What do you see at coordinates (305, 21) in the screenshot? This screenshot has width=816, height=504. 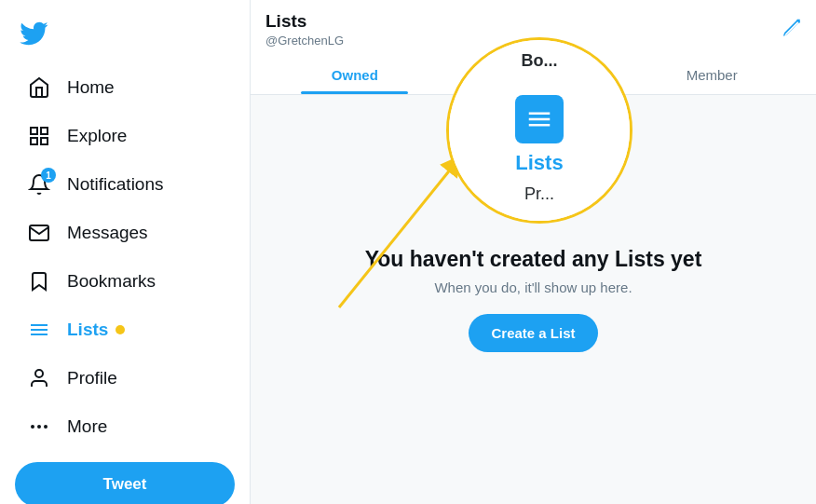 I see `page-title: Lists` at bounding box center [305, 21].